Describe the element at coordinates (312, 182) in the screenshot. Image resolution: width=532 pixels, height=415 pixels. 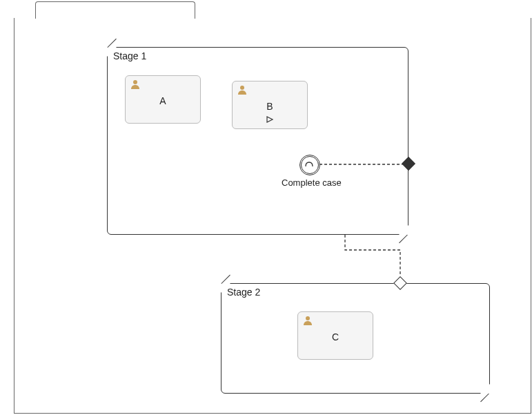
I see `milestone-label: Complete case` at that location.